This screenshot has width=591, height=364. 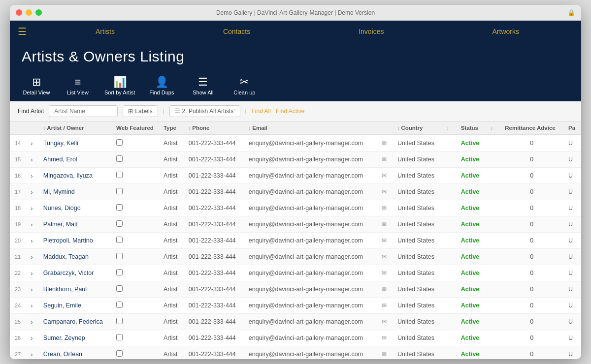 I want to click on col-web-featured: Web Featured, so click(x=135, y=128).